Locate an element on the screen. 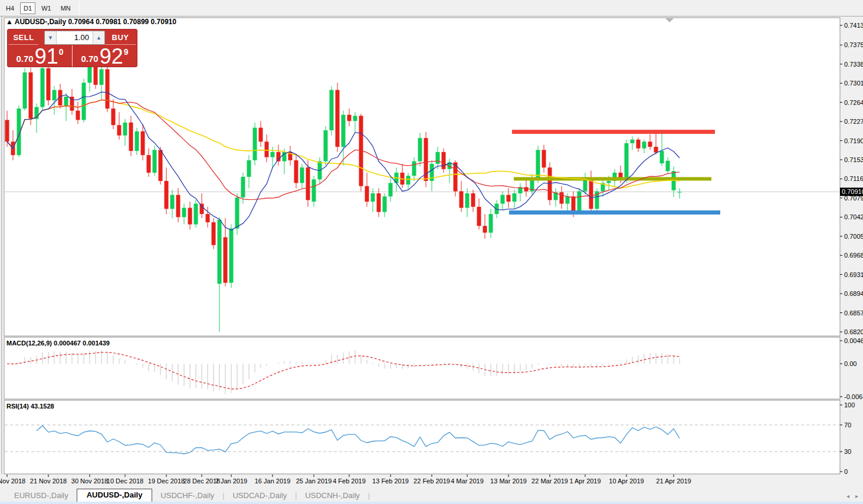  rsi-axis-label: 30 is located at coordinates (848, 452).